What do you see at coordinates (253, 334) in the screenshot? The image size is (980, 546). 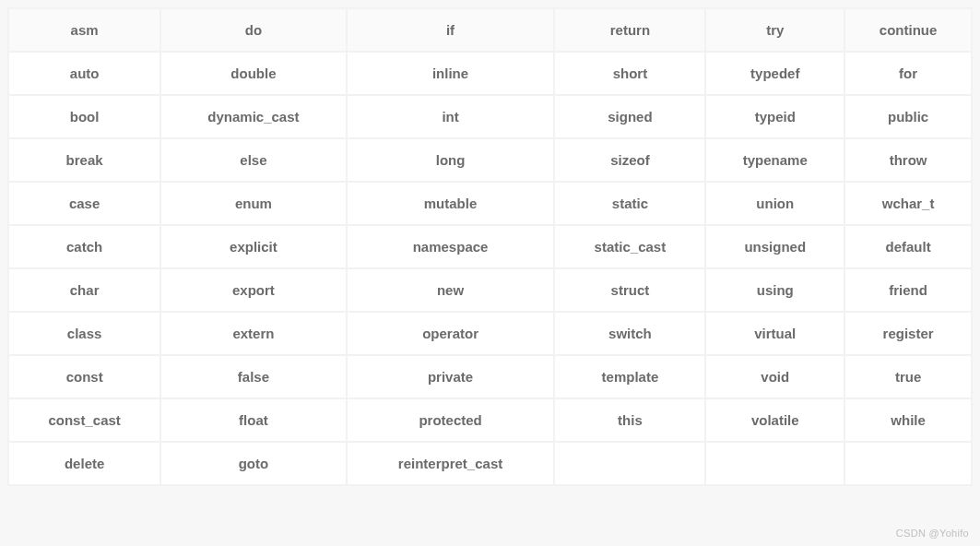 I see `table-cell: extern` at bounding box center [253, 334].